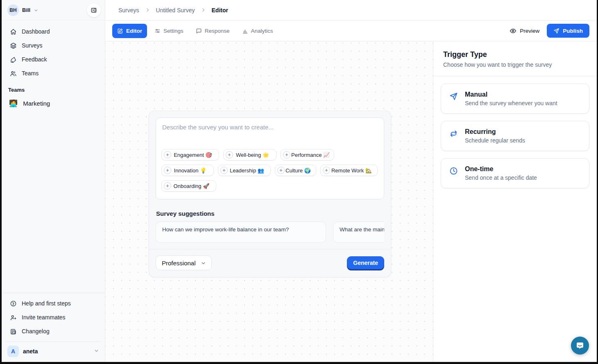 This screenshot has height=364, width=598. Describe the element at coordinates (270, 232) in the screenshot. I see `suggestions-row: How can we improve work-life balance in …` at that location.